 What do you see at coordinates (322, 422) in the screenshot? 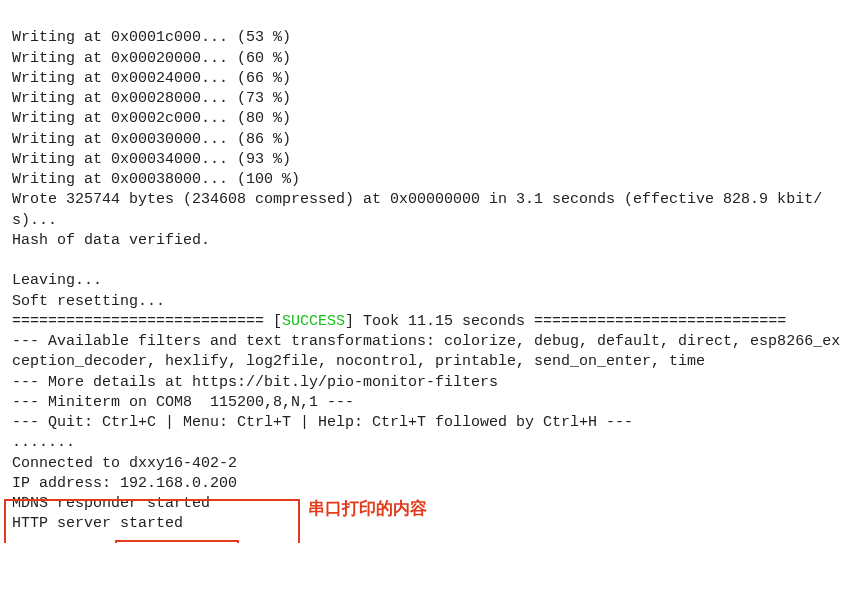
I see `quit-line: --- Quit: Ctrl+C | Menu: Ctrl+T | Help: …` at bounding box center [322, 422].